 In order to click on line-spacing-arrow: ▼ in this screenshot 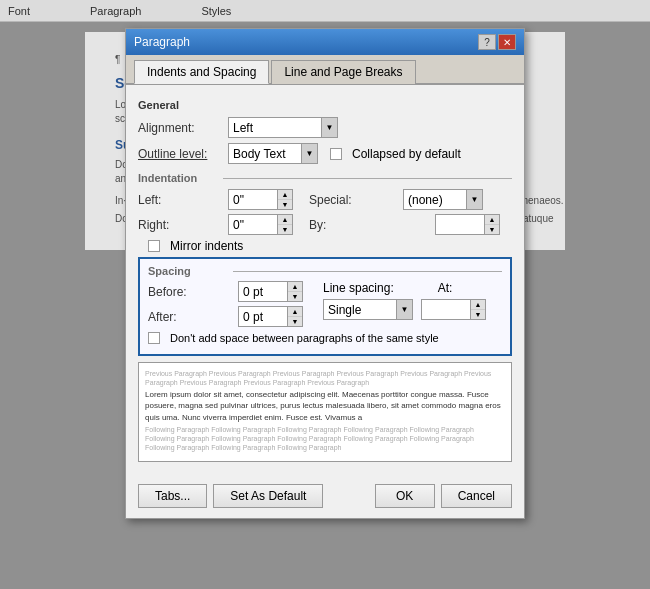, I will do `click(404, 310)`.